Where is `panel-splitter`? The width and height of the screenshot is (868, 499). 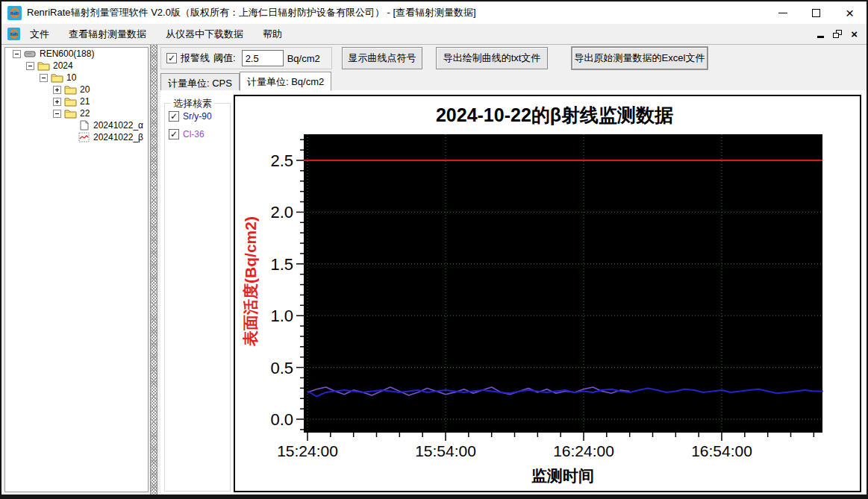
panel-splitter is located at coordinates (154, 270).